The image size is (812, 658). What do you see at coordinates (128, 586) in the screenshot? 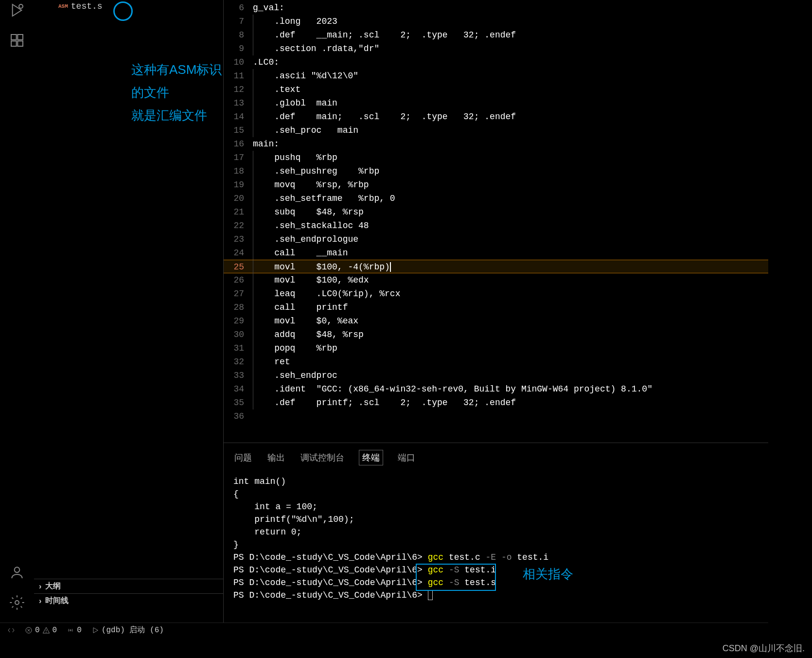
I see `outline-header: ›大纲` at bounding box center [128, 586].